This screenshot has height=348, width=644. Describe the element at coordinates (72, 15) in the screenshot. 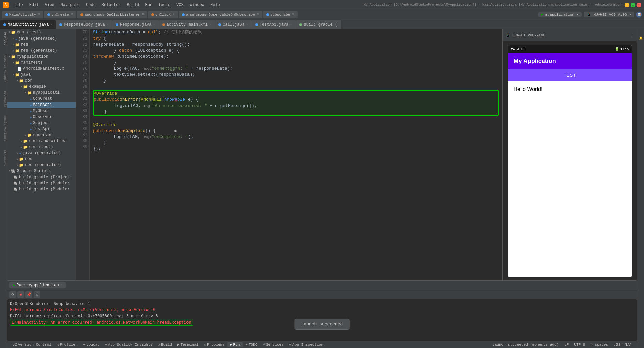

I see `nav-tab-close-1: ×` at that location.